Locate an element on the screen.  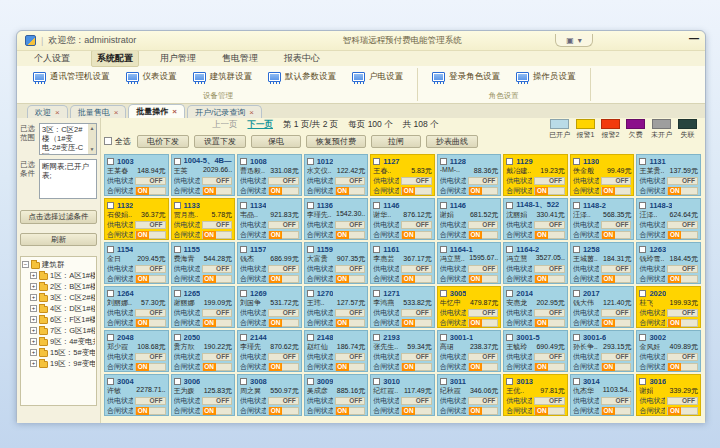
meter-card: 1154金日209.45元供电状态OFF合闸状态ON is located at coordinates (136, 263).